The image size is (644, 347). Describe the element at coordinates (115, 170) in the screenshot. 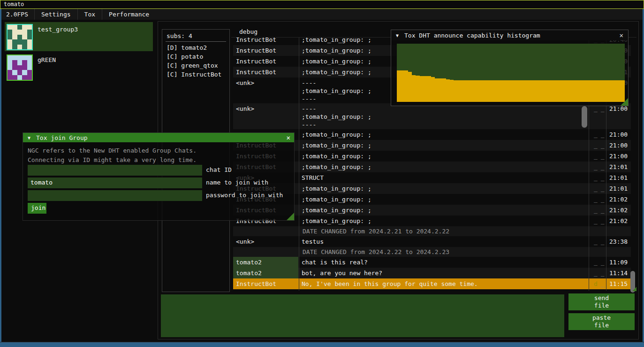

I see `join-input-chat-ID` at that location.